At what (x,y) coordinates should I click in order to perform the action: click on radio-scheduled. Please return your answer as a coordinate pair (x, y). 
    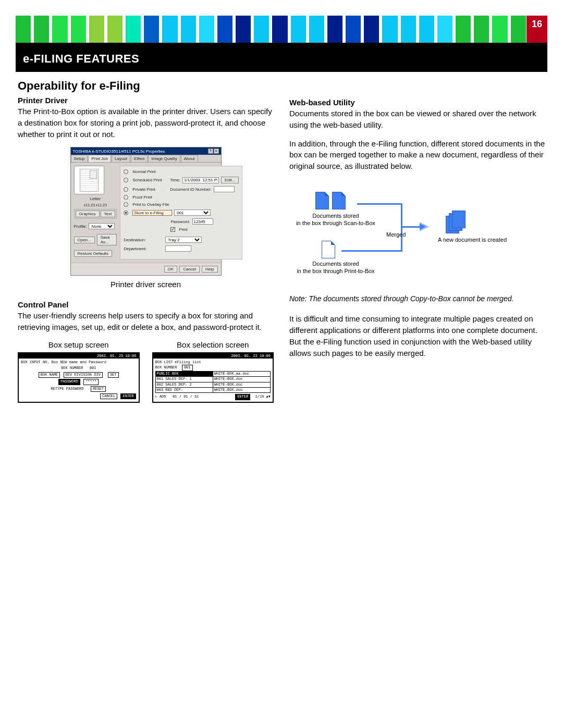
    Looking at the image, I should click on (126, 180).